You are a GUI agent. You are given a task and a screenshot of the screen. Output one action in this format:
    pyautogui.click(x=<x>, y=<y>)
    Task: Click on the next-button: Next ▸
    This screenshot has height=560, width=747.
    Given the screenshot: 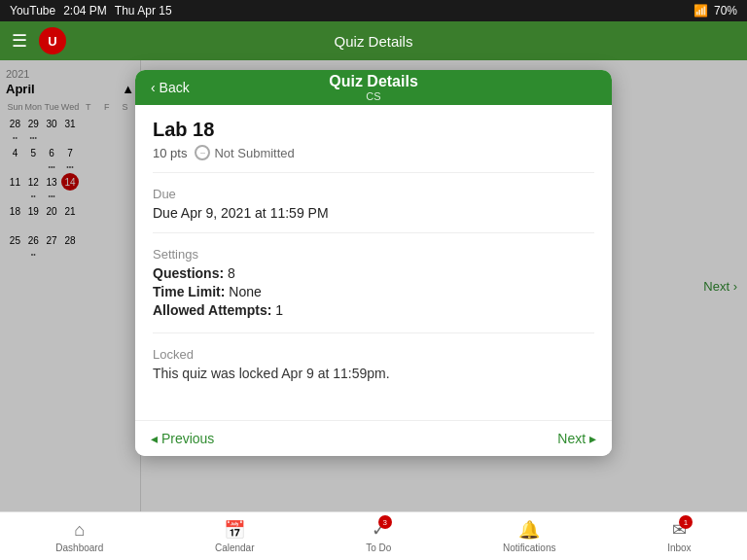 What is the action you would take?
    pyautogui.click(x=577, y=438)
    